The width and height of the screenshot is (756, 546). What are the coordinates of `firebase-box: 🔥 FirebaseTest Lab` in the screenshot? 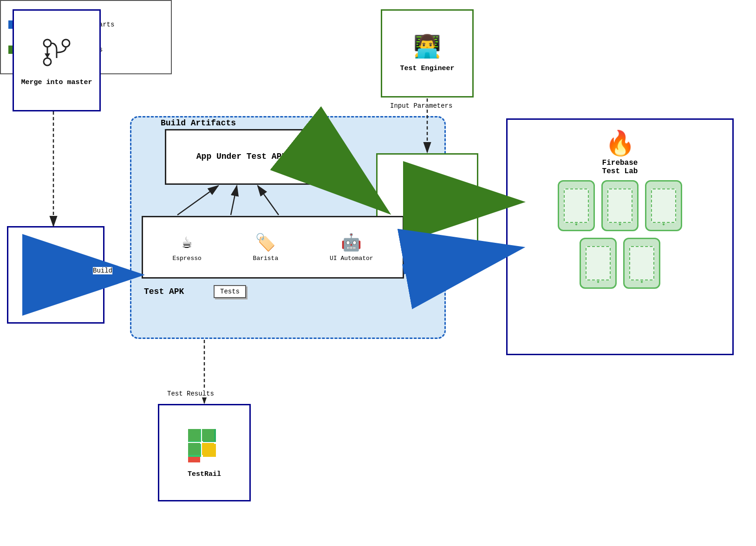 It's located at (620, 237).